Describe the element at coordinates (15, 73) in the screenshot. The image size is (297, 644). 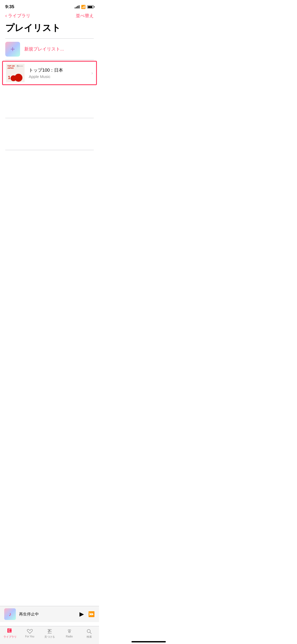
I see `playlist-thumbnail: TOP 100JAPAN MUSIC 1` at that location.